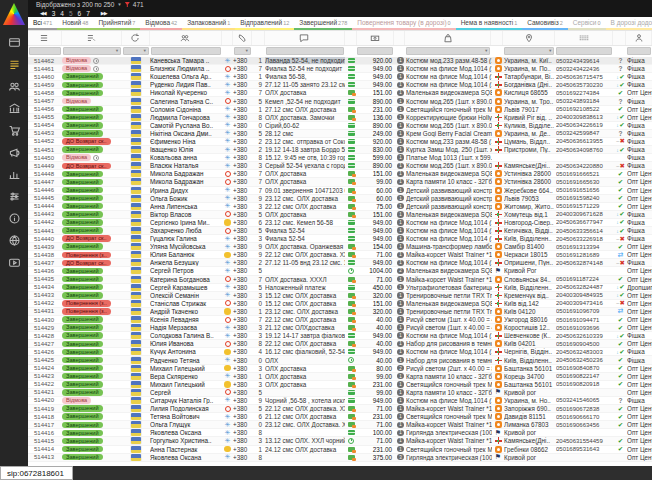 Image resolution: width=652 pixels, height=480 pixels. Describe the element at coordinates (545, 24) in the screenshot. I see `tab-Самовивіз: Самовивіз2` at that location.